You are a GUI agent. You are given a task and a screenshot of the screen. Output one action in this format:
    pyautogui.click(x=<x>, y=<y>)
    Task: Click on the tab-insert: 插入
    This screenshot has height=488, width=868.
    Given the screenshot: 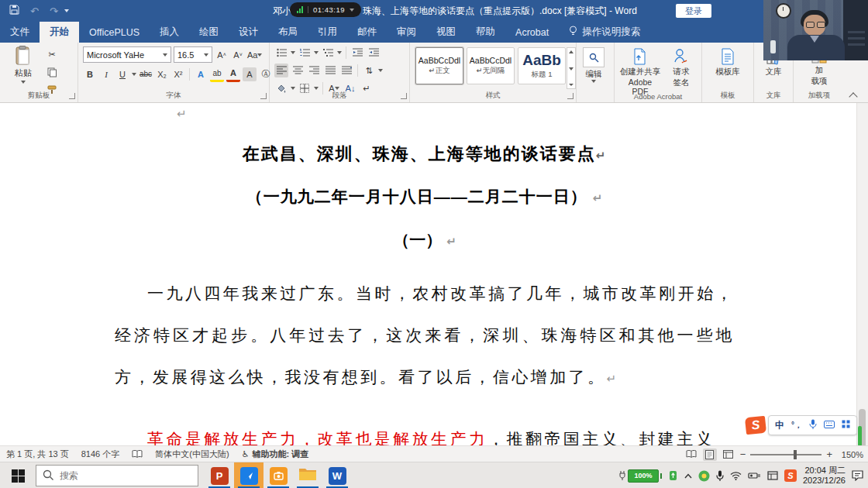 What is the action you would take?
    pyautogui.click(x=169, y=33)
    